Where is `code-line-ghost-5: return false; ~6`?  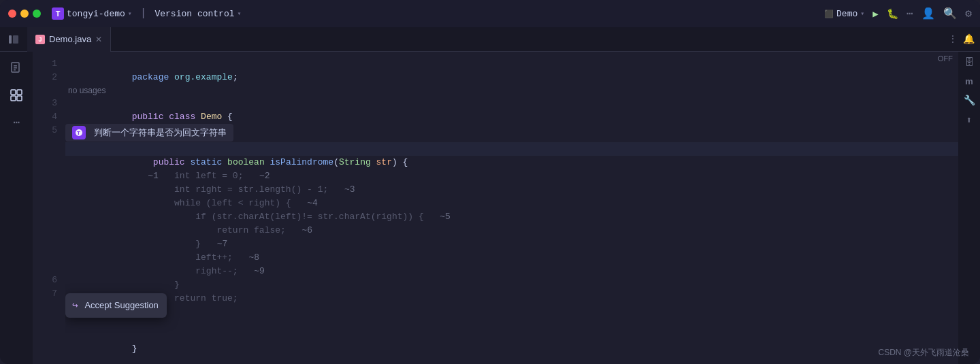
code-line-ghost-5: return false; ~6 is located at coordinates (512, 217).